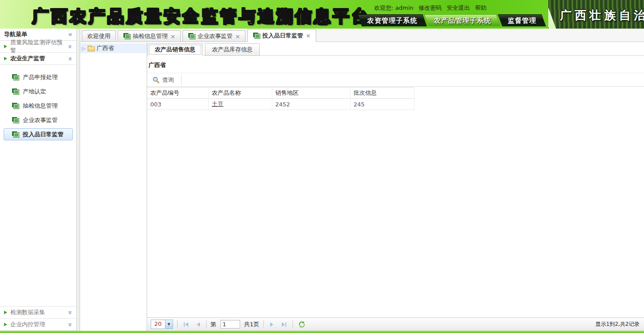 Image resolution: width=644 pixels, height=333 pixels. Describe the element at coordinates (281, 105) in the screenshot. I see `table-row: 003 土豆 2452 245` at that location.